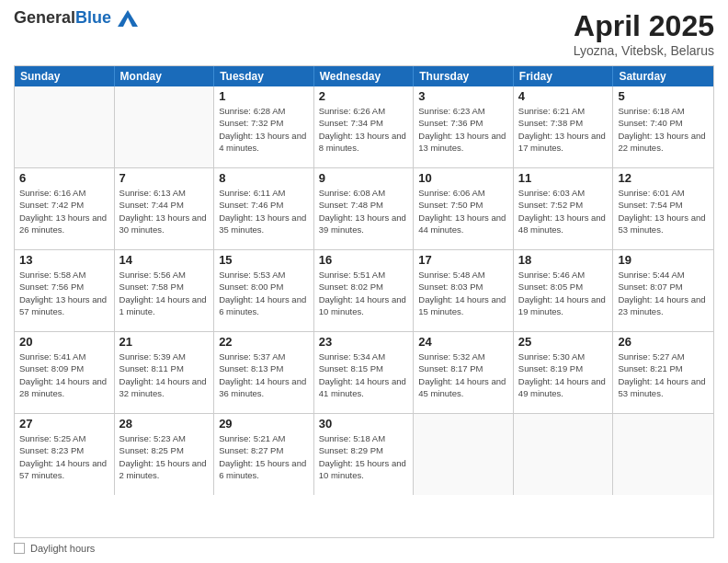 The height and width of the screenshot is (563, 728). I want to click on footer-label: Daylight hours, so click(63, 548).